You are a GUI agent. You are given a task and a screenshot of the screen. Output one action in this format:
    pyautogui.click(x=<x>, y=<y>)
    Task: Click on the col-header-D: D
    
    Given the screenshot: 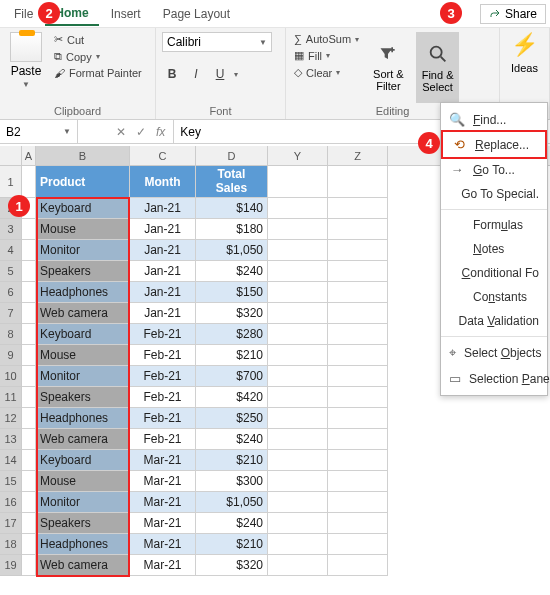 What is the action you would take?
    pyautogui.click(x=232, y=156)
    